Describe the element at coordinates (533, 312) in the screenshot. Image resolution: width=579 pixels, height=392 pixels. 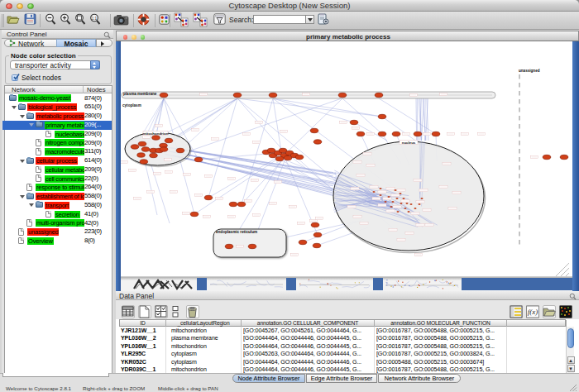
I see `svg-text: f(x)` at that location.